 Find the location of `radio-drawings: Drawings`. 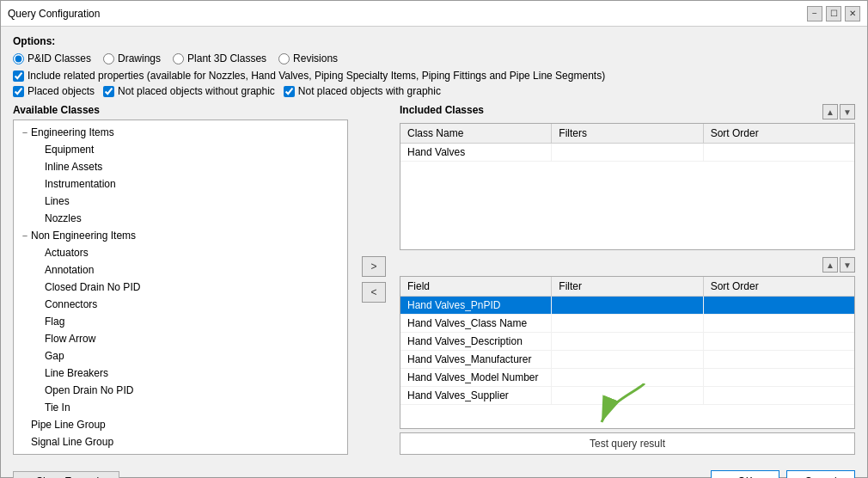

radio-drawings: Drawings is located at coordinates (132, 58).